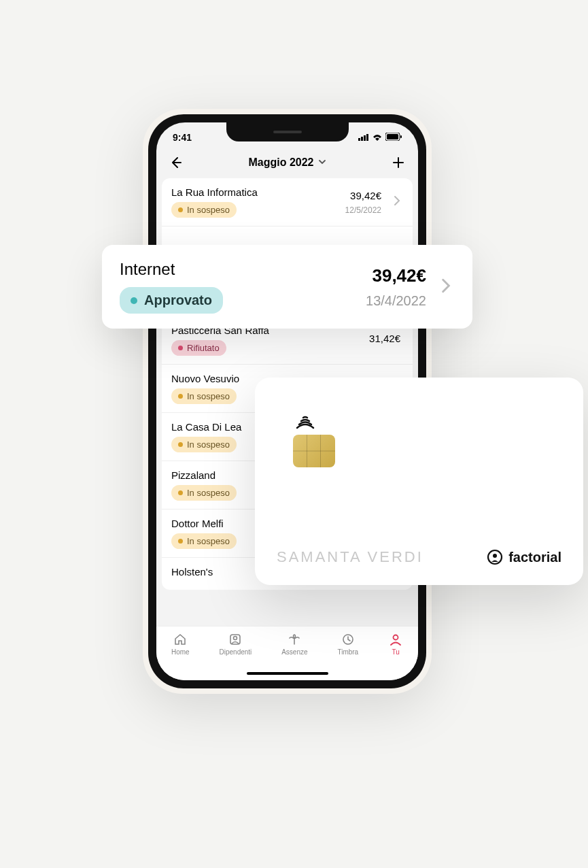  Describe the element at coordinates (396, 652) in the screenshot. I see `nav-label: Tu` at that location.